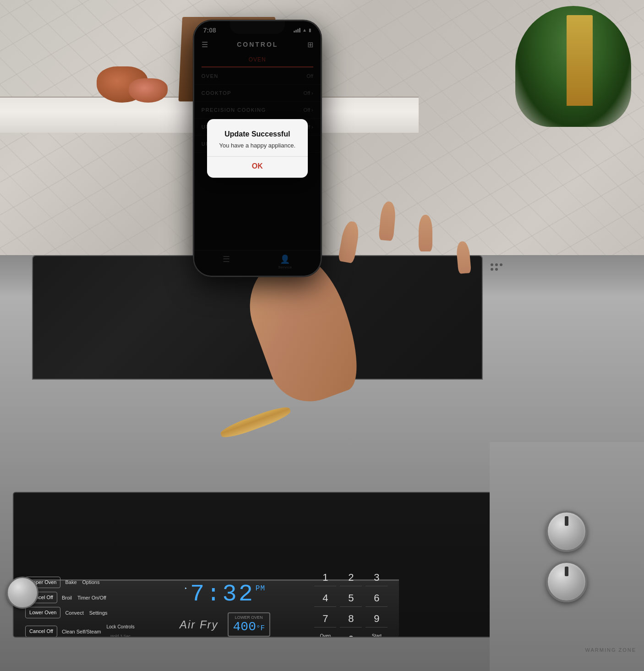  What do you see at coordinates (225, 595) in the screenshot?
I see `time-display: ▸ 7:32 PM` at bounding box center [225, 595].